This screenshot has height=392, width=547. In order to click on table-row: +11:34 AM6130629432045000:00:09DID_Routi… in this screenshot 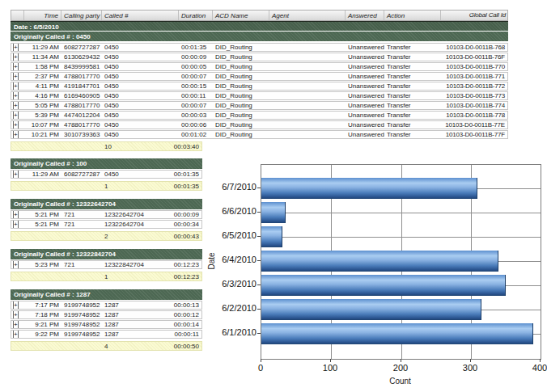, I will do `click(259, 57)`.